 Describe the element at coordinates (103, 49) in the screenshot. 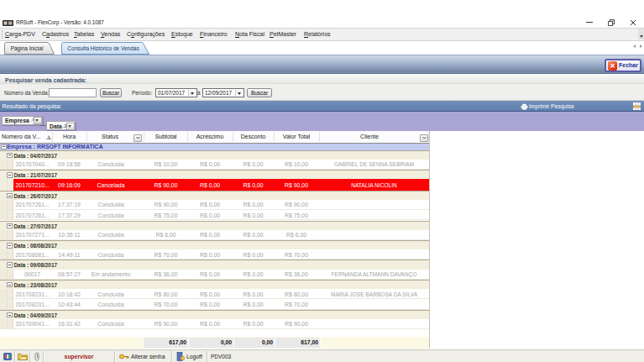

I see `svg-text: Consulta Histórico de Vendas` at that location.